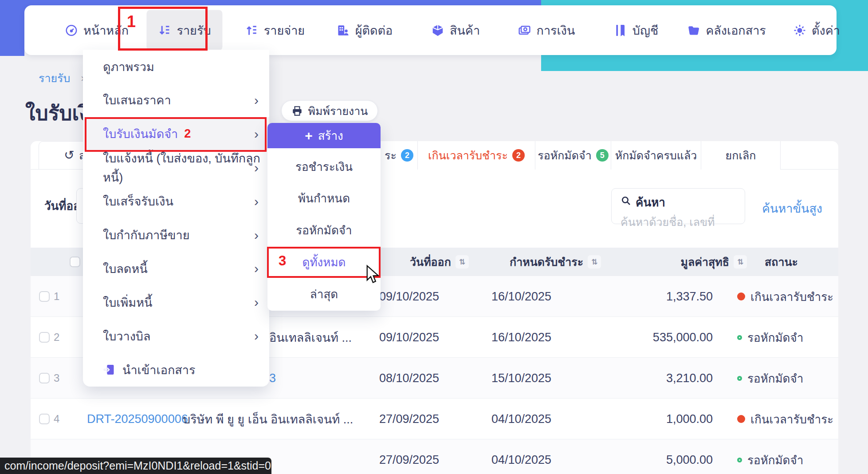 The image size is (868, 474). I want to click on submenu-item-1: พ้นกำหนด, so click(324, 198).